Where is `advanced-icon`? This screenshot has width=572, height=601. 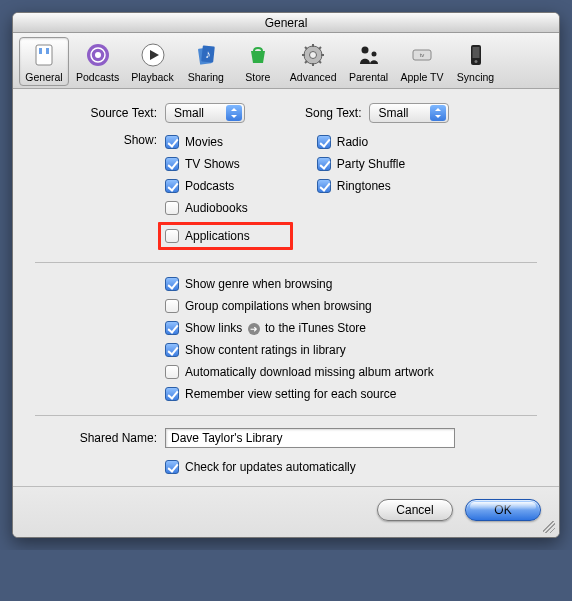
advanced-icon is located at coordinates (313, 55).